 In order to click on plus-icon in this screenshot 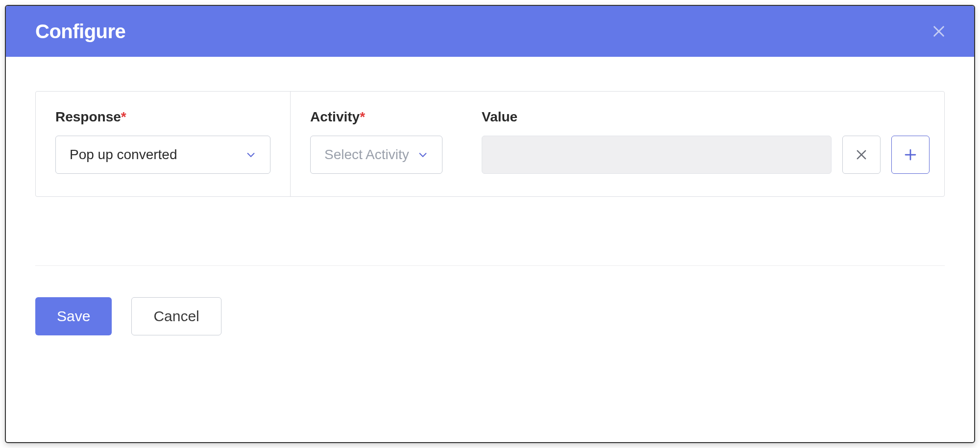, I will do `click(910, 155)`.